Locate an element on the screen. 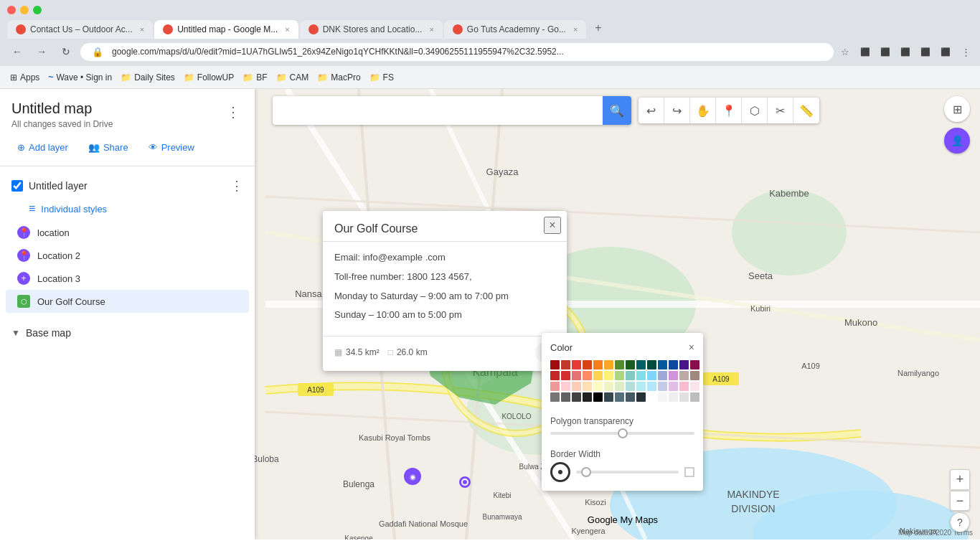 The width and height of the screenshot is (980, 551). extension-icon-3: ⬛ is located at coordinates (905, 52).